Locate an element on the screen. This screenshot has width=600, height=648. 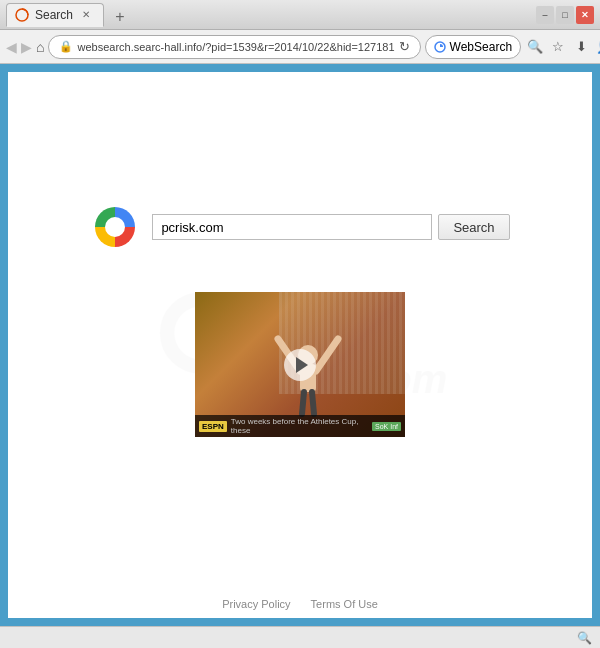
close-button: ✕ is located at coordinates (585, 15).